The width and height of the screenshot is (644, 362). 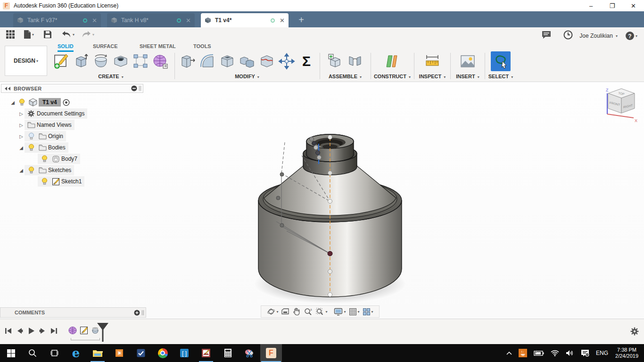 I want to click on change-parameters-button: Σ, so click(x=306, y=61).